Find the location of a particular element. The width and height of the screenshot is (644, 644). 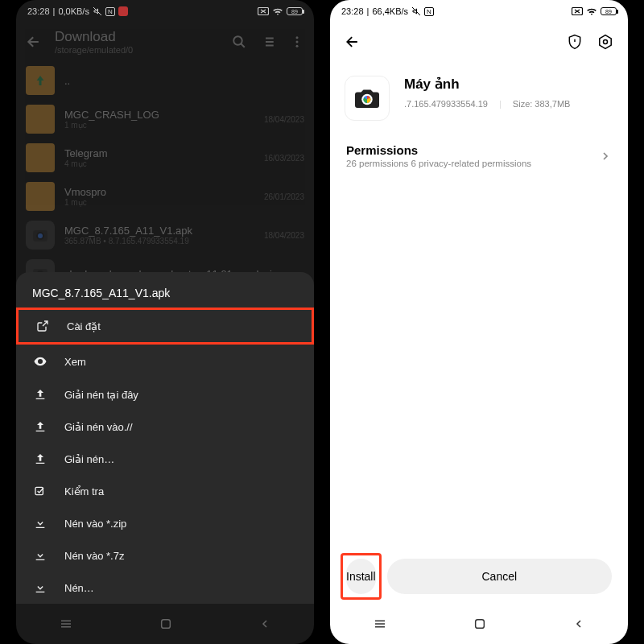

perms-title: Permissions is located at coordinates (473, 150).